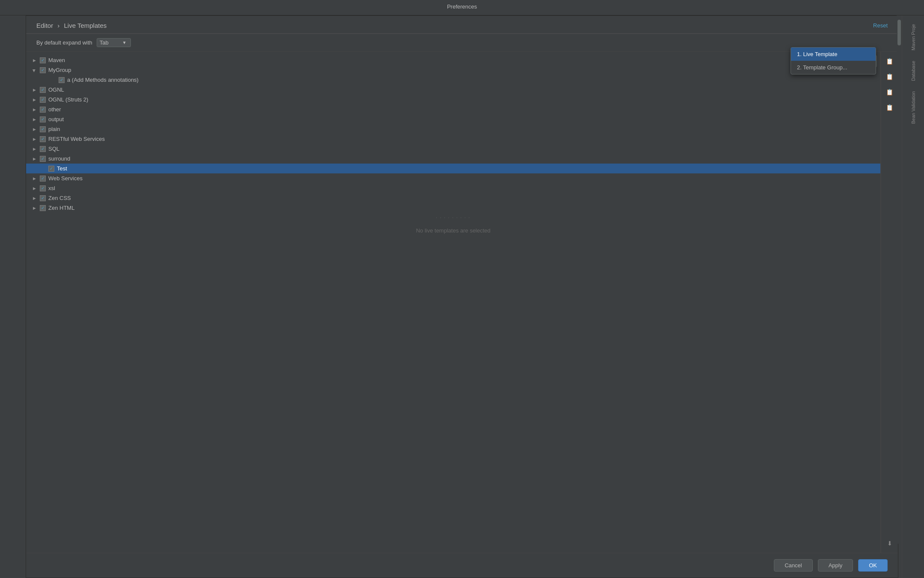 Image resolution: width=924 pixels, height=578 pixels. What do you see at coordinates (43, 119) in the screenshot?
I see `checkbox-output` at bounding box center [43, 119].